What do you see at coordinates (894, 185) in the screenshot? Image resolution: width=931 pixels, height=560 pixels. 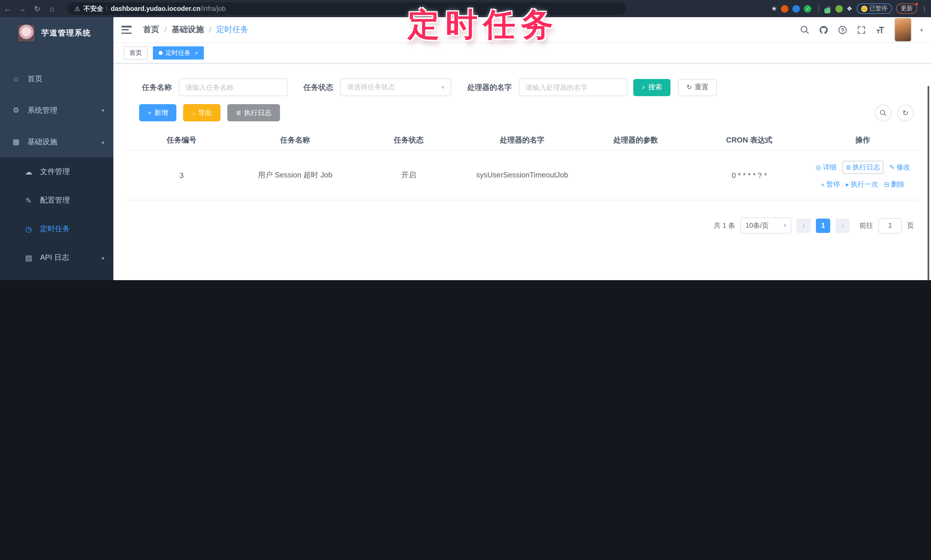 I see `delete-link: ⊟ 删除` at bounding box center [894, 185].